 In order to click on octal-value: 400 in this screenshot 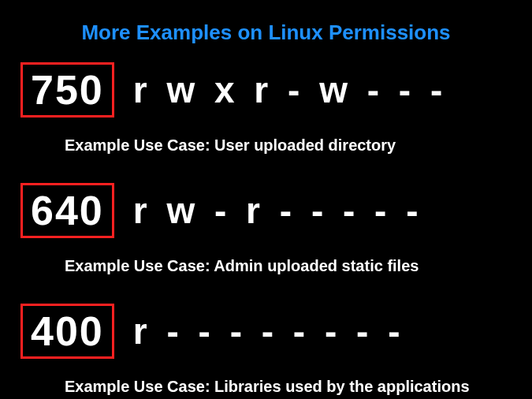, I will do `click(68, 331)`.